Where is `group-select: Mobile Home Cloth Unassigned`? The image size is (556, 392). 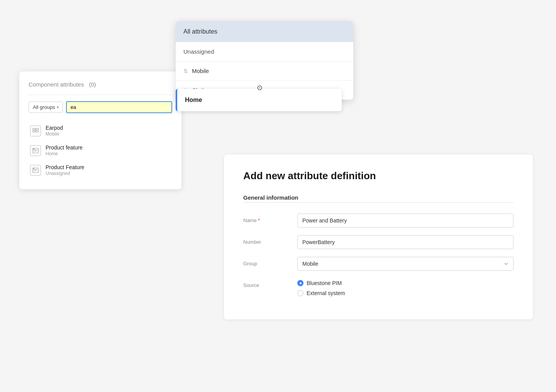 group-select: Mobile Home Cloth Unassigned is located at coordinates (405, 264).